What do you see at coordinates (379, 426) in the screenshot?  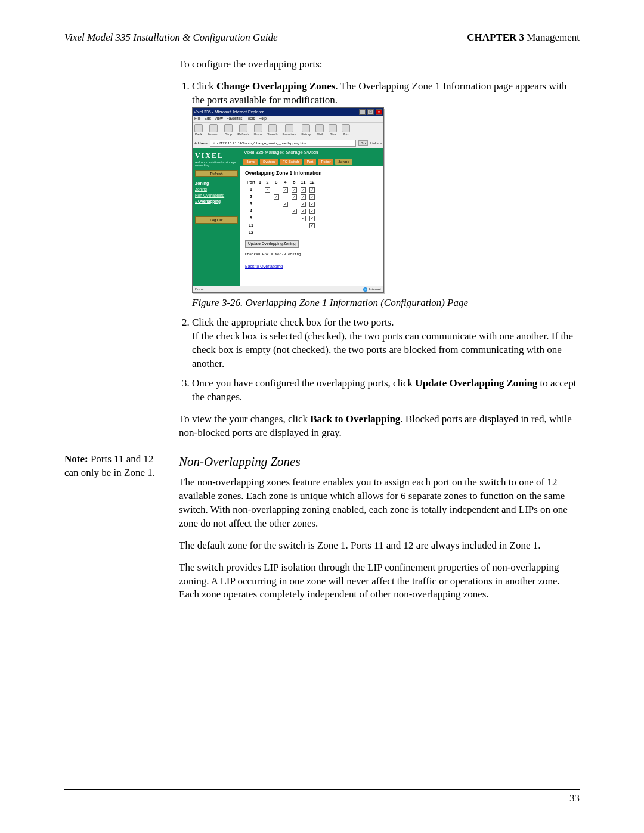 I see `view-changes-paragraph: To view the your changes, click Back to …` at bounding box center [379, 426].